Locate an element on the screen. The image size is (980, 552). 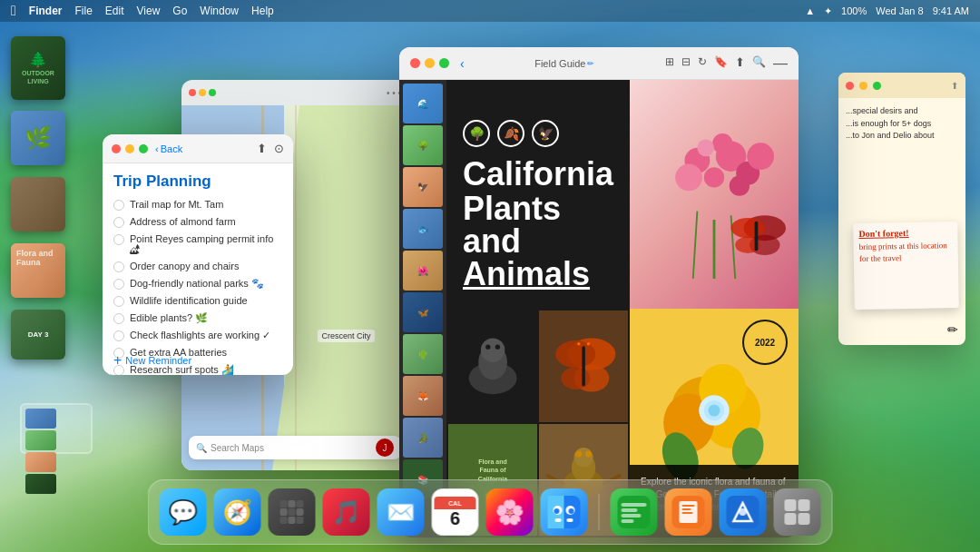
book-minus-icon: — is located at coordinates (780, 64).